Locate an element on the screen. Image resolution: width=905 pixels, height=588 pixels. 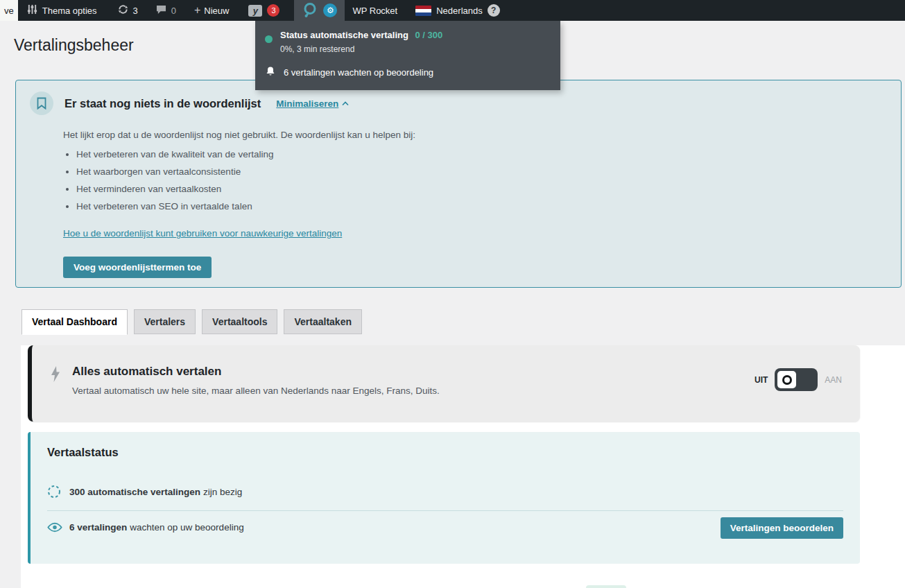
help-icon: ? is located at coordinates (494, 10).